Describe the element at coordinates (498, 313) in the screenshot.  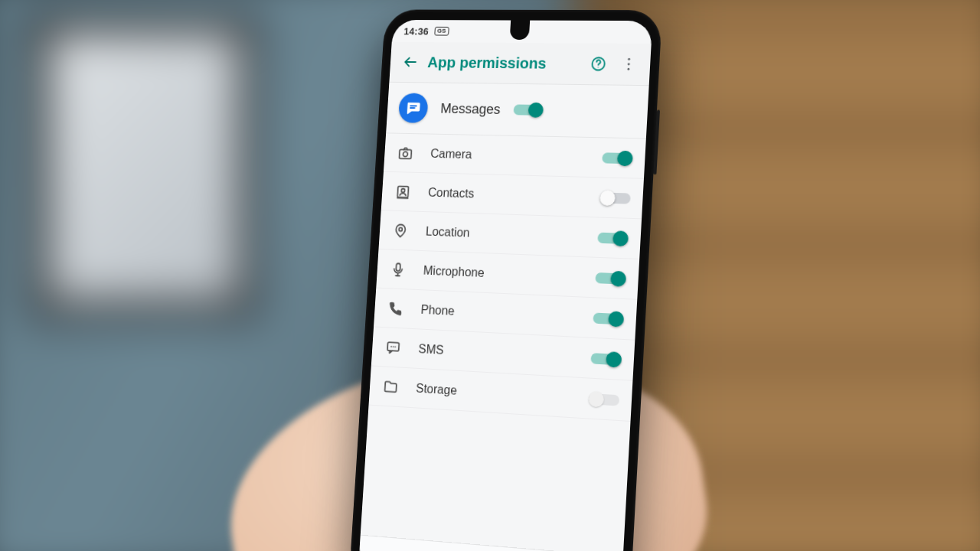
I see `permission-label: Phone` at that location.